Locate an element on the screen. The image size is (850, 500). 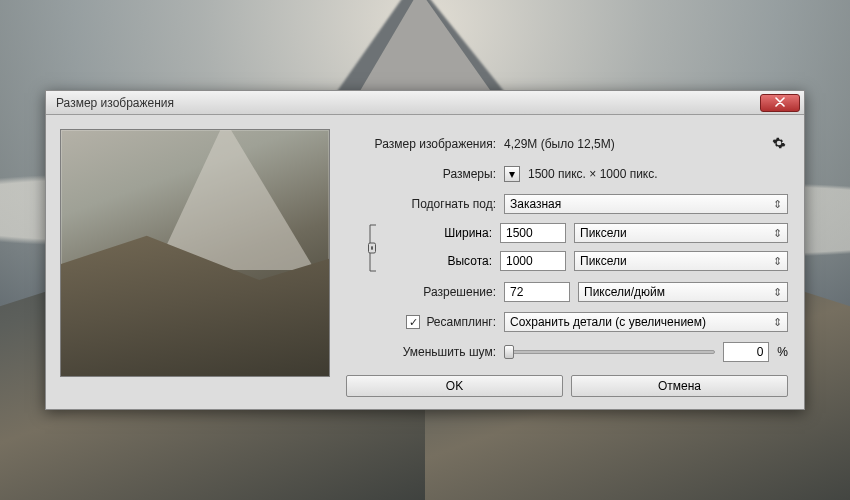
constrain-proportions-toggle is located at coordinates (372, 248).